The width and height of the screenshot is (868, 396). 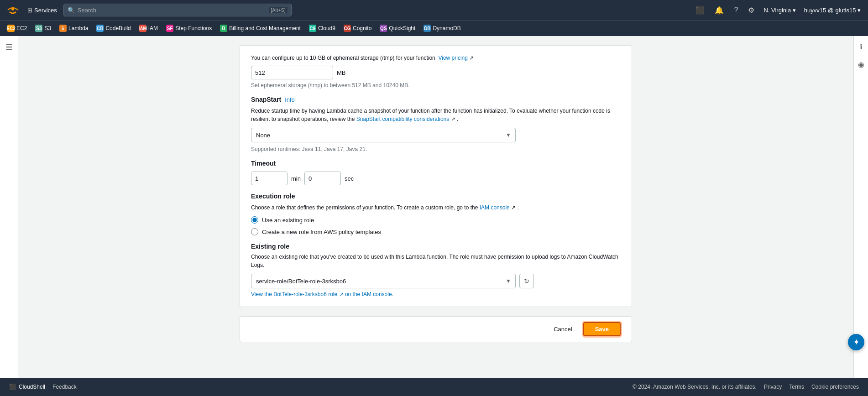 What do you see at coordinates (43, 28) in the screenshot?
I see `service-item-s3: S3 S3` at bounding box center [43, 28].